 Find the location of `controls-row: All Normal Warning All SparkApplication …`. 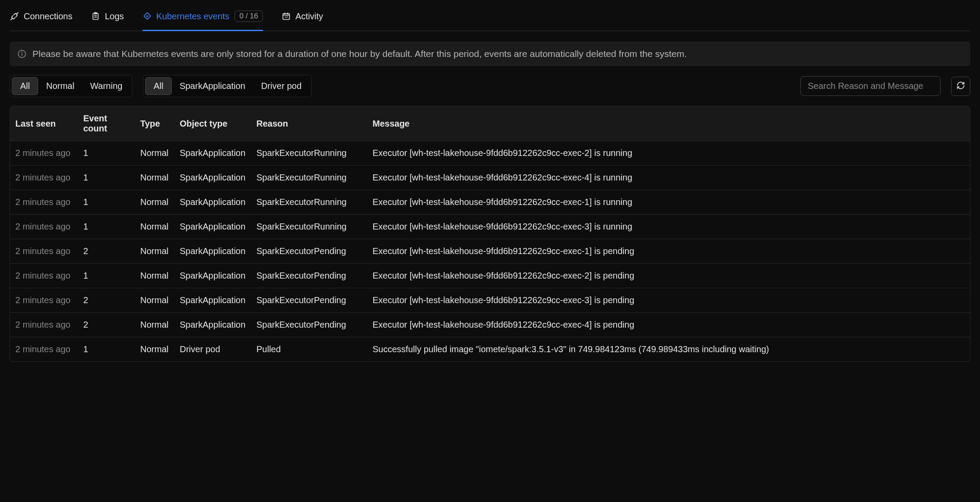

controls-row: All Normal Warning All SparkApplication … is located at coordinates (490, 86).